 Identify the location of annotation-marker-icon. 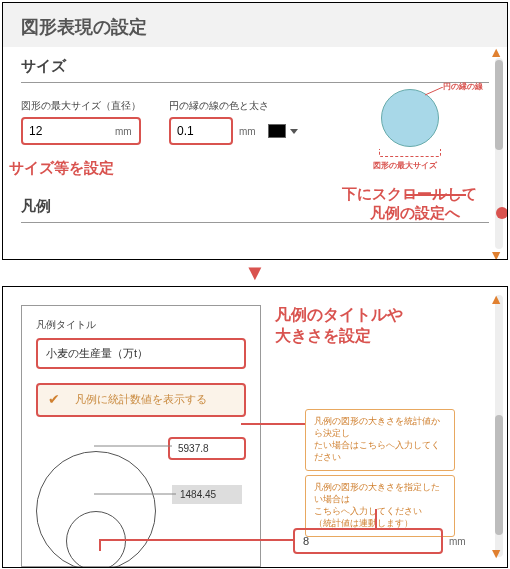
(502, 213).